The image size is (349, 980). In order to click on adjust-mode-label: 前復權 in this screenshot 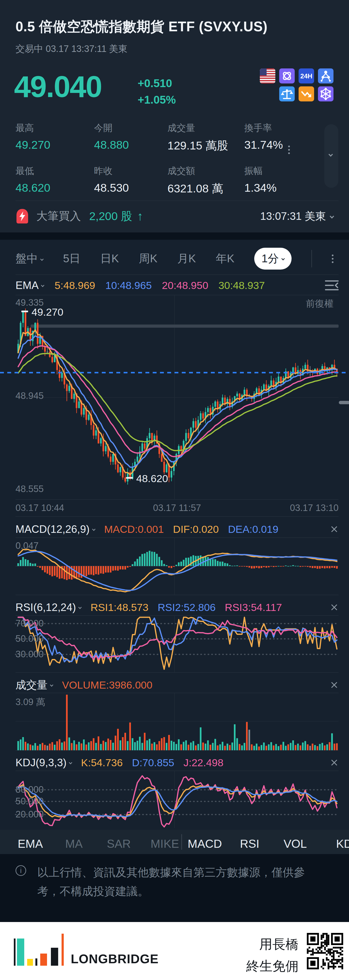, I will do `click(320, 304)`.